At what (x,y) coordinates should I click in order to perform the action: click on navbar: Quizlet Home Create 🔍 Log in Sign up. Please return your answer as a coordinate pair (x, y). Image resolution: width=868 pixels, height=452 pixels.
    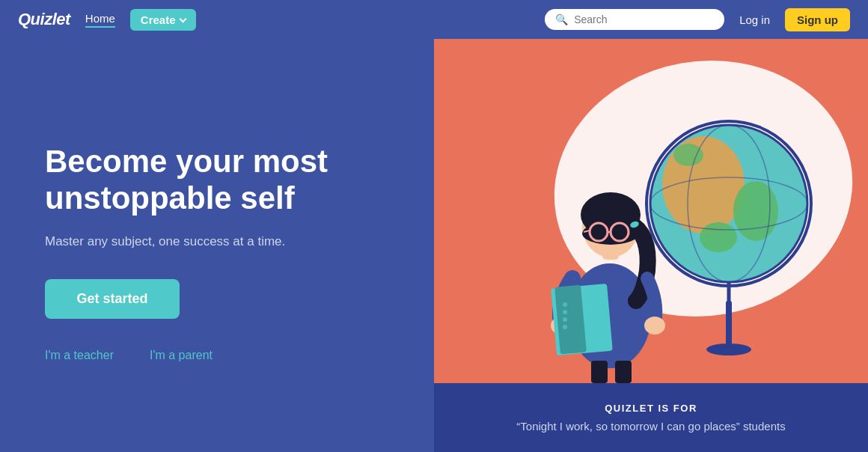
    Looking at the image, I should click on (434, 19).